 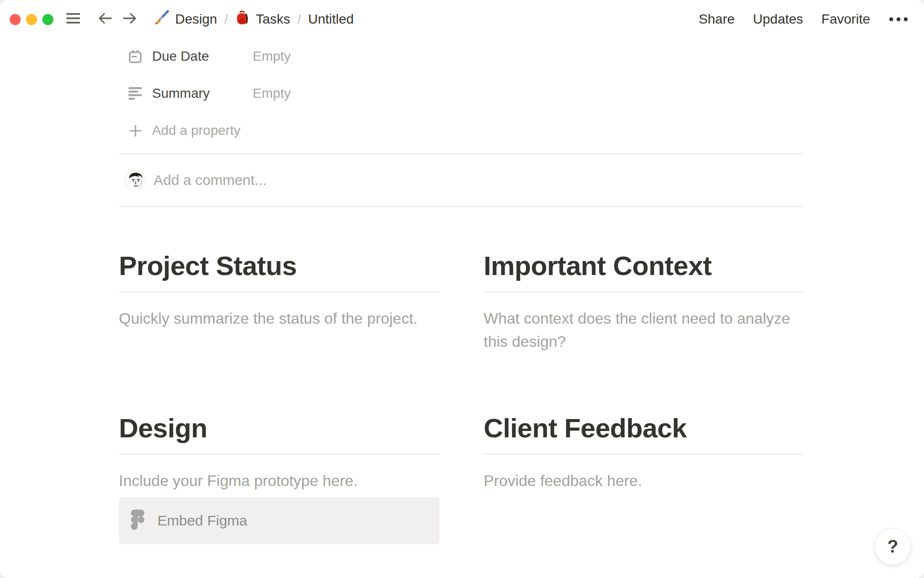 I want to click on section-title: Important Context, so click(x=643, y=266).